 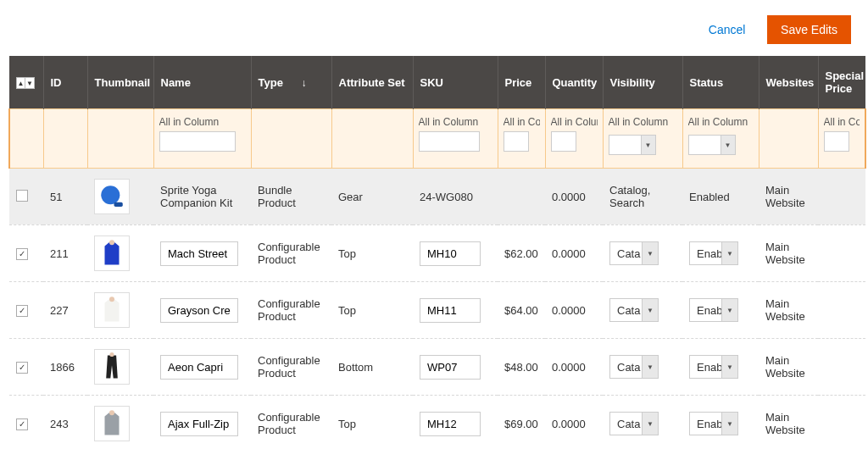 I want to click on cell-attribute-set: Gear, so click(x=372, y=197).